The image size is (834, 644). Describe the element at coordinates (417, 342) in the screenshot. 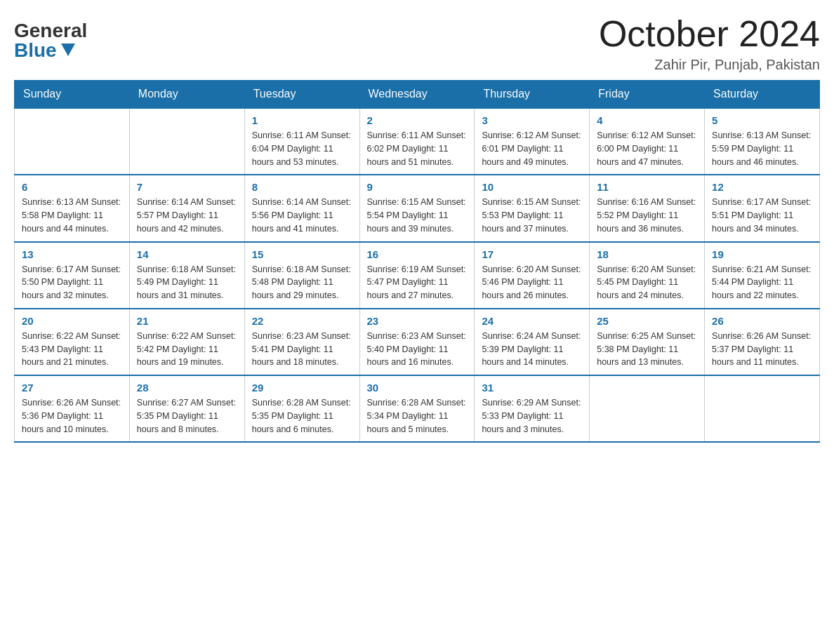

I see `week-row-4: 20Sunrise: 6:22 AM Sunset: 5:43 PM Dayli…` at that location.